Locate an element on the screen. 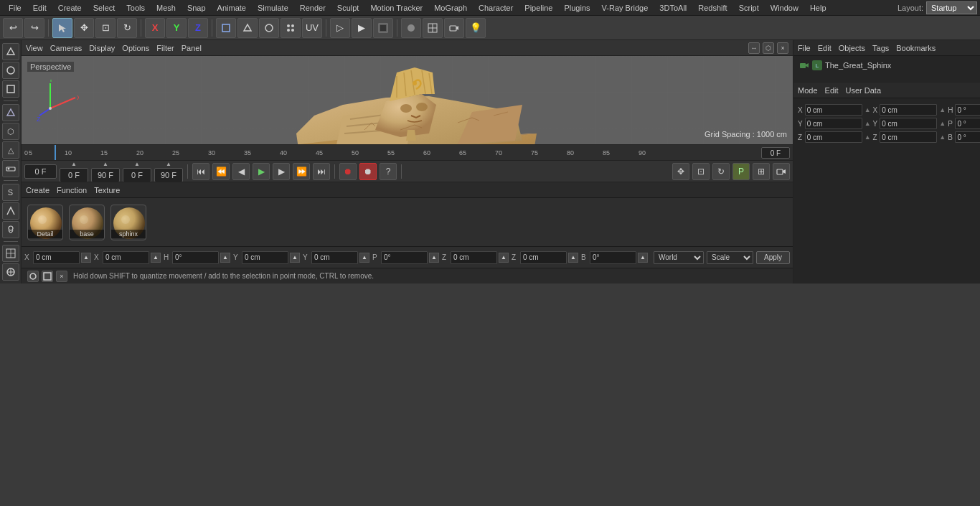 Image resolution: width=980 pixels, height=506 pixels. attr-x-size is located at coordinates (908, 110).